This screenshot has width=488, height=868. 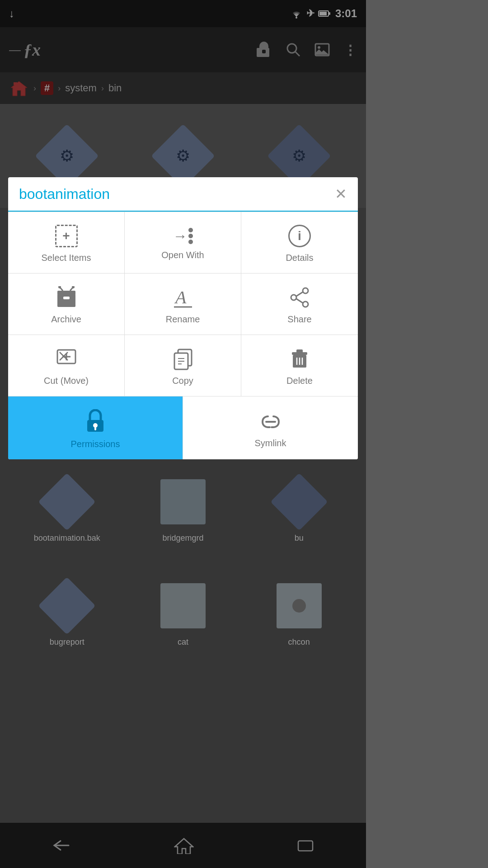 I want to click on symlink-label: Symlink, so click(x=270, y=443).